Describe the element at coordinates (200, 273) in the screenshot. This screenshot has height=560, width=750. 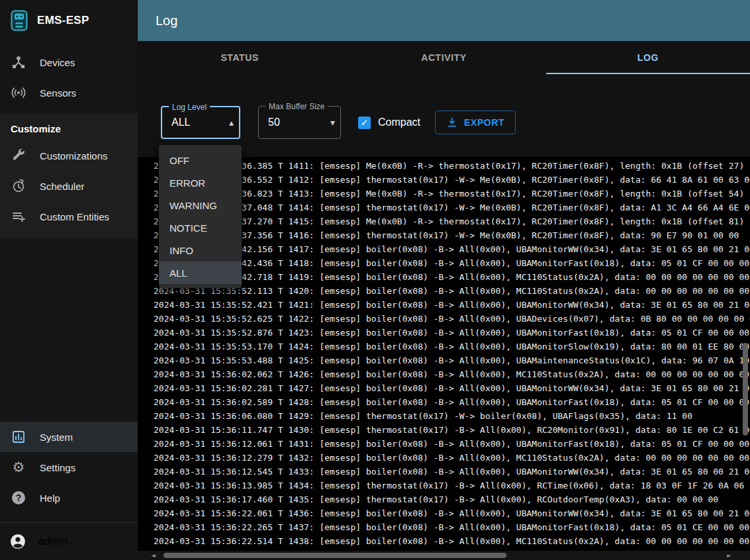
I see `menu-item-all: ALL` at that location.